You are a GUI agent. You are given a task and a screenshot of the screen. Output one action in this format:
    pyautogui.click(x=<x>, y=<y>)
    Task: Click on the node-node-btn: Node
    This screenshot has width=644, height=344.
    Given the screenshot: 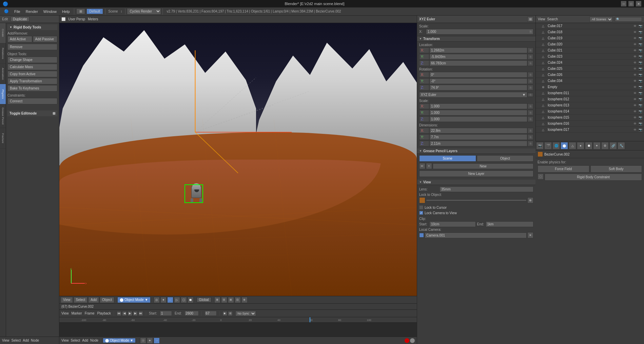 What is the action you would take?
    pyautogui.click(x=35, y=340)
    